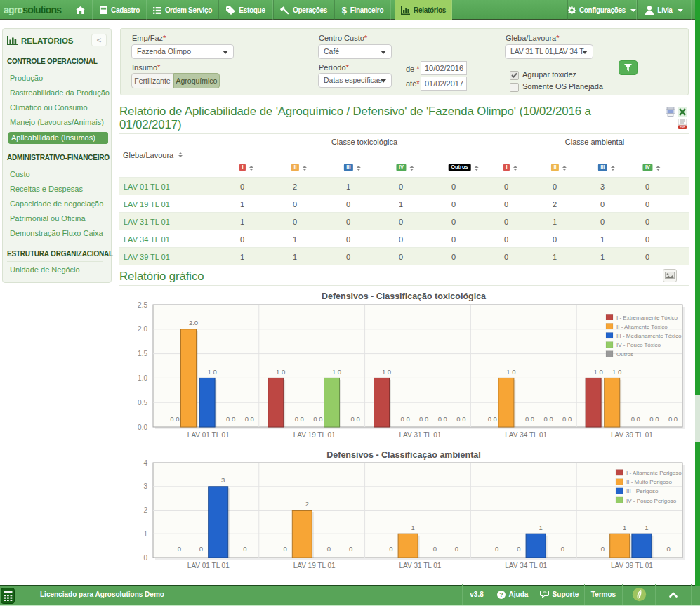 The image size is (700, 606). I want to click on svg-text: IV - Pouco Tóxico, so click(639, 345).